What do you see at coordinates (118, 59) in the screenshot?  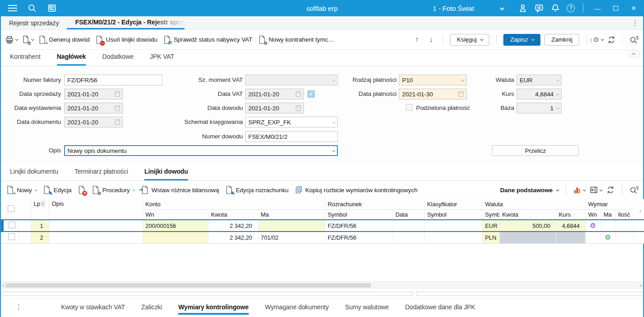 I see `tab-dodatkowe: Dodatkowe` at bounding box center [118, 59].